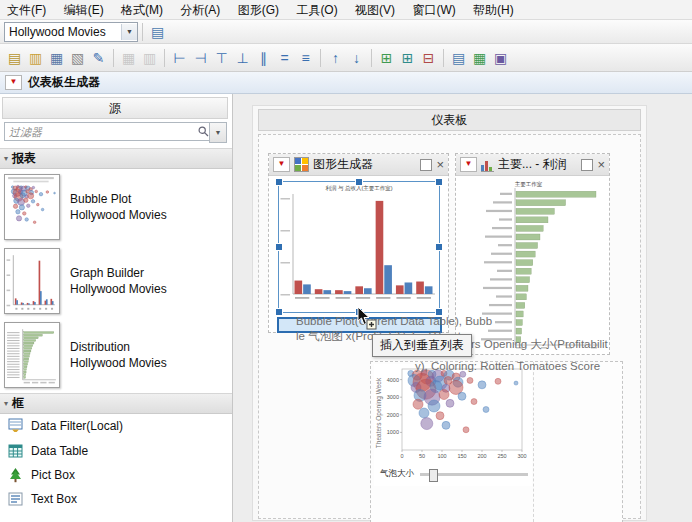 Image resolution: width=692 pixels, height=522 pixels. I want to click on add-column-icon: ⊞, so click(408, 58).